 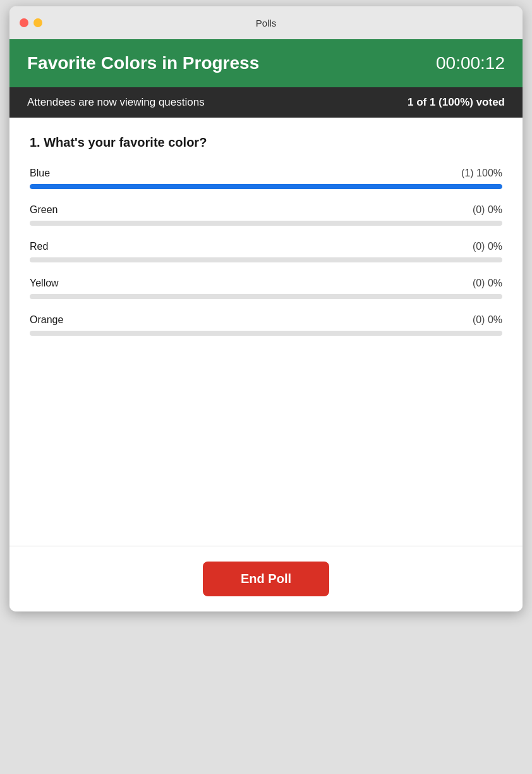 I want to click on end-poll-button: End Poll, so click(x=266, y=579).